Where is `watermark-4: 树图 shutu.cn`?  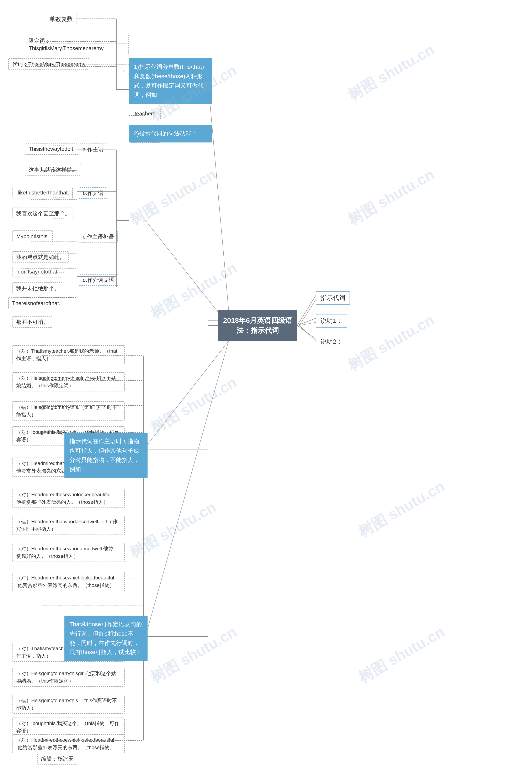
watermark-4: 树图 shutu.cn is located at coordinates (194, 405).